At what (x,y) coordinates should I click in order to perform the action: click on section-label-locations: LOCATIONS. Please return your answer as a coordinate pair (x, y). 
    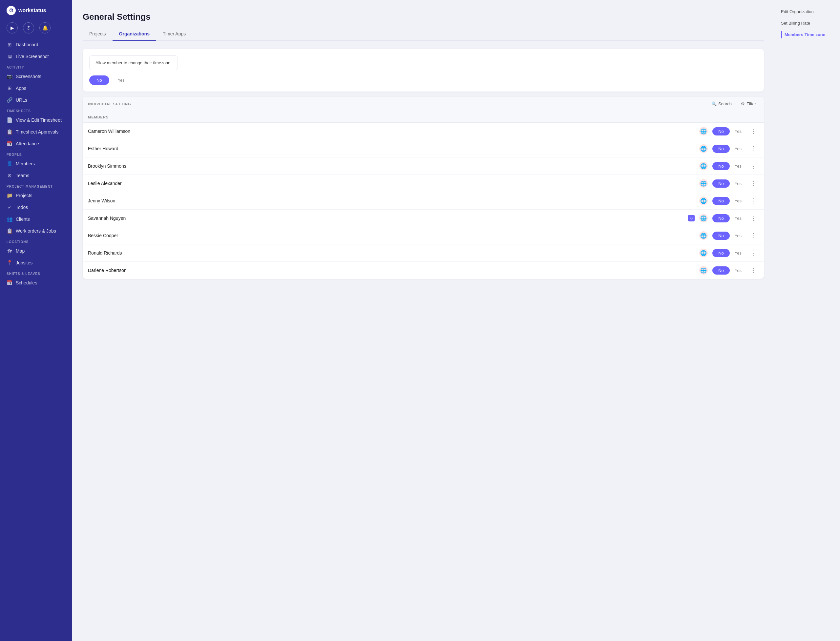
    Looking at the image, I should click on (36, 241).